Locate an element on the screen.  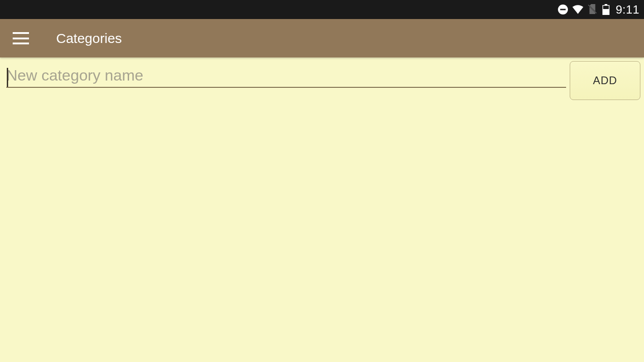
app-bar: Categories is located at coordinates (322, 38).